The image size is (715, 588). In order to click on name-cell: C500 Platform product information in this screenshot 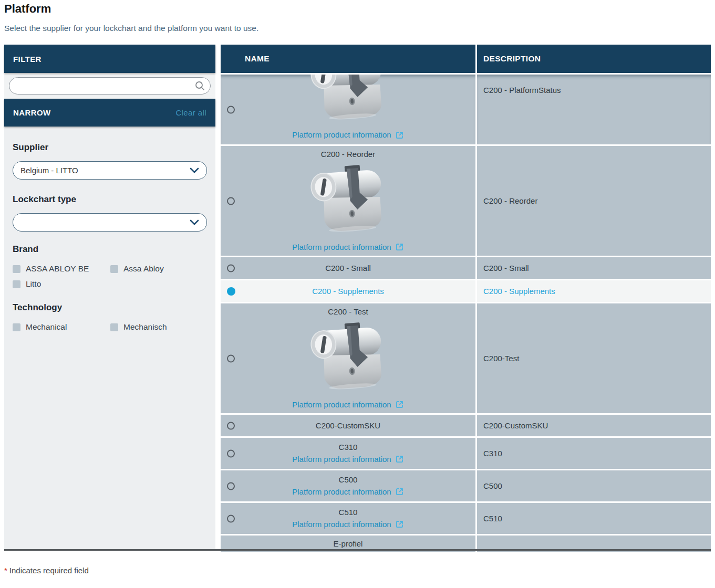, I will do `click(348, 486)`.